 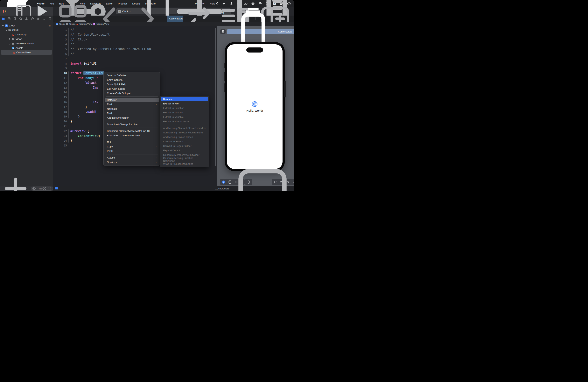 What do you see at coordinates (132, 113) in the screenshot?
I see `menu-item-fold: Fold` at bounding box center [132, 113].